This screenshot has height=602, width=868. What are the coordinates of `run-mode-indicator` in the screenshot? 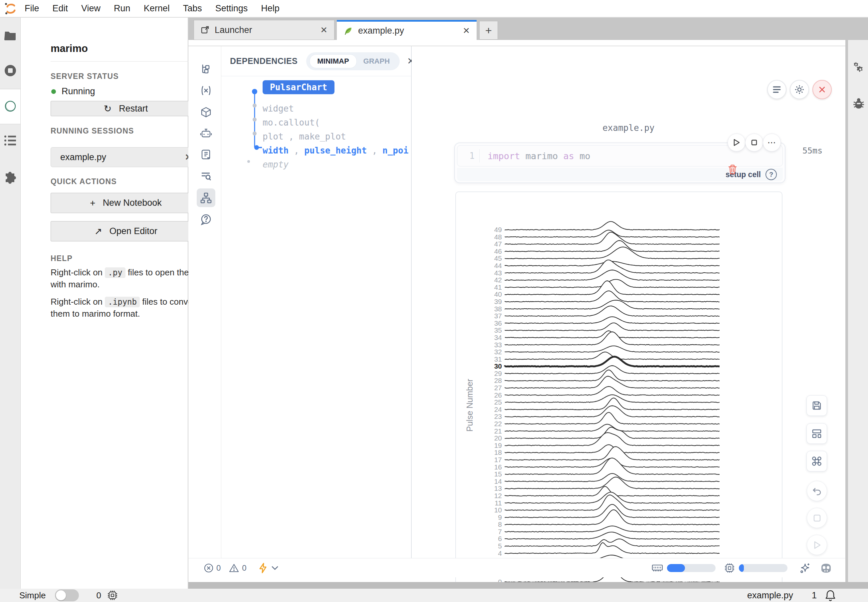 It's located at (268, 568).